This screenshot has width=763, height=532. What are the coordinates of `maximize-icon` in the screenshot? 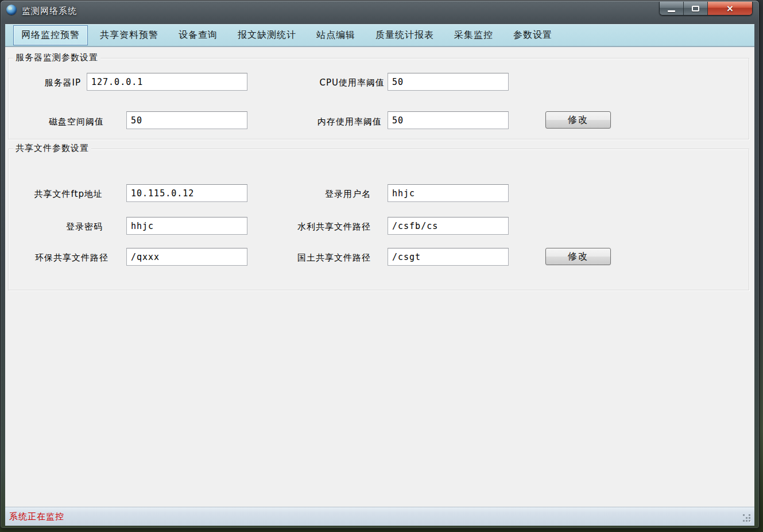 It's located at (696, 9).